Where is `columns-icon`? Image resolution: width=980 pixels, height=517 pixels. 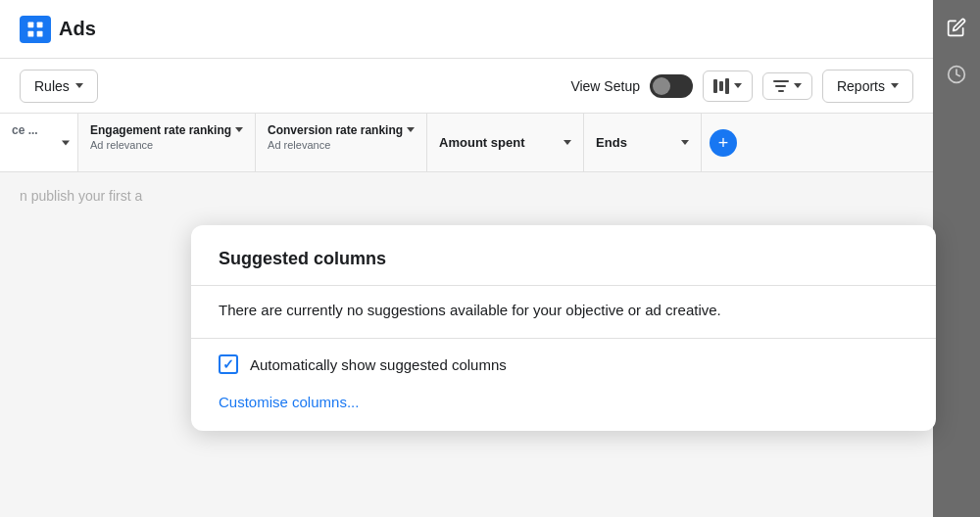 columns-icon is located at coordinates (721, 86).